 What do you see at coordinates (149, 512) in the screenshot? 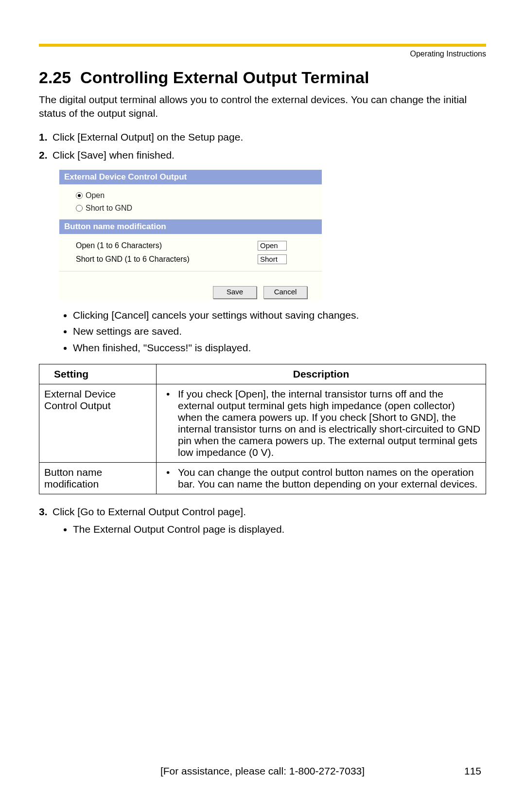
I see `step-3-text: Click [Go to External Output Control pag…` at bounding box center [149, 512].